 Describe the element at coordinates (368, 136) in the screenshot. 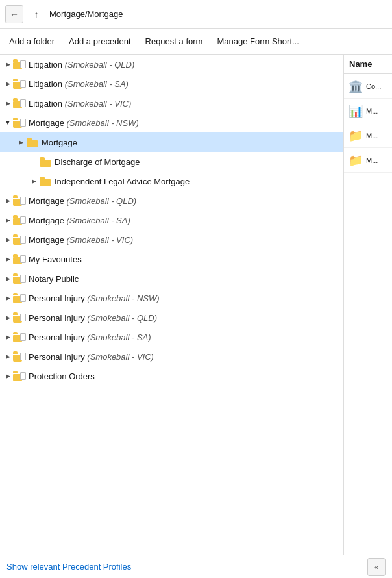

I see `right-item-3: 📁 M...` at that location.